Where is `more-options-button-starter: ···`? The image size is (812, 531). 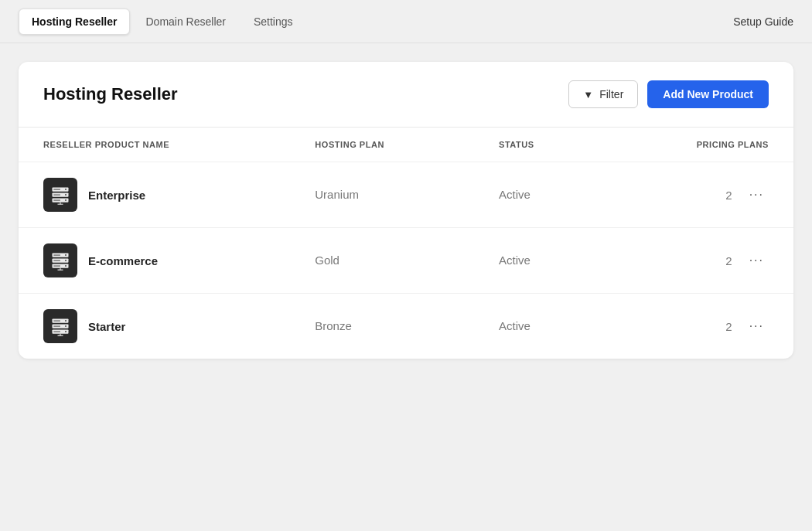 more-options-button-starter: ··· is located at coordinates (756, 326).